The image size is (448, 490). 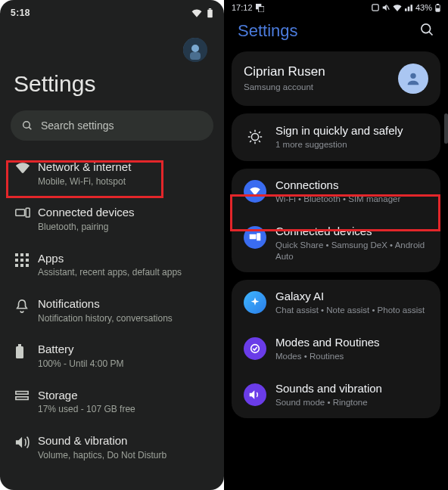 What do you see at coordinates (77, 126) in the screenshot?
I see `search-placeholder: Search settings` at bounding box center [77, 126].